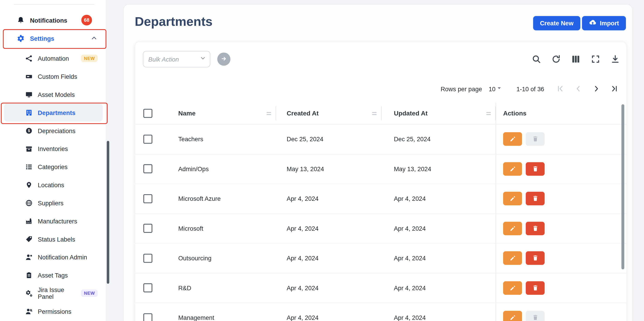 This screenshot has height=321, width=644. What do you see at coordinates (496, 88) in the screenshot?
I see `rows-per-page-select: 10` at bounding box center [496, 88].